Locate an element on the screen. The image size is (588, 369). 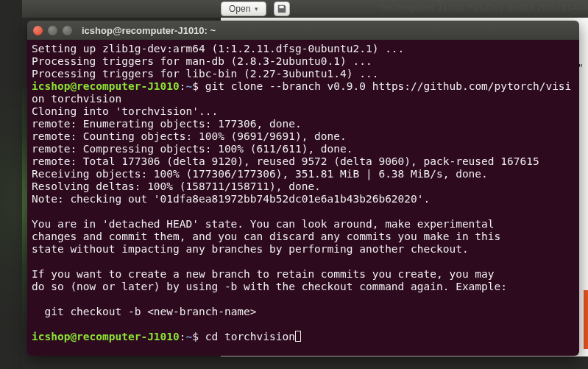
term-line: Setting up zlib1g-dev:arm64 (1:1.2.11.df… is located at coordinates (218, 49).